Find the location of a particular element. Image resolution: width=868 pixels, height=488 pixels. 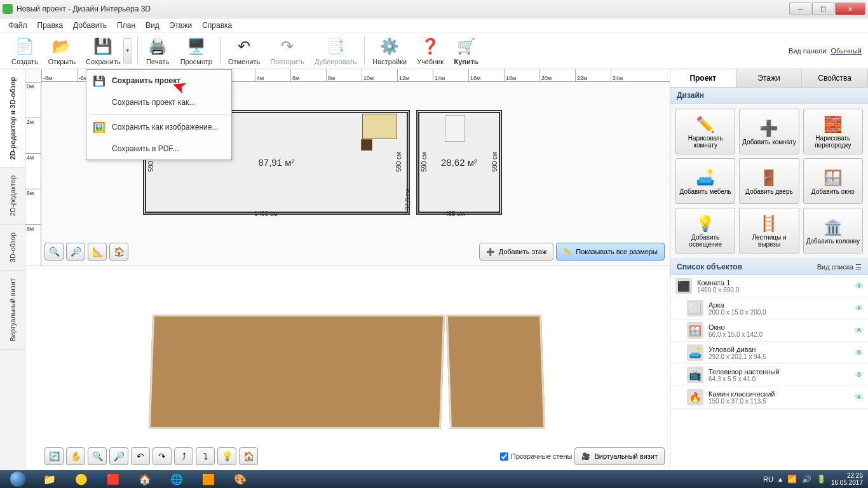

save-menu-item-1: Сохранить проект как... is located at coordinates (159, 102).